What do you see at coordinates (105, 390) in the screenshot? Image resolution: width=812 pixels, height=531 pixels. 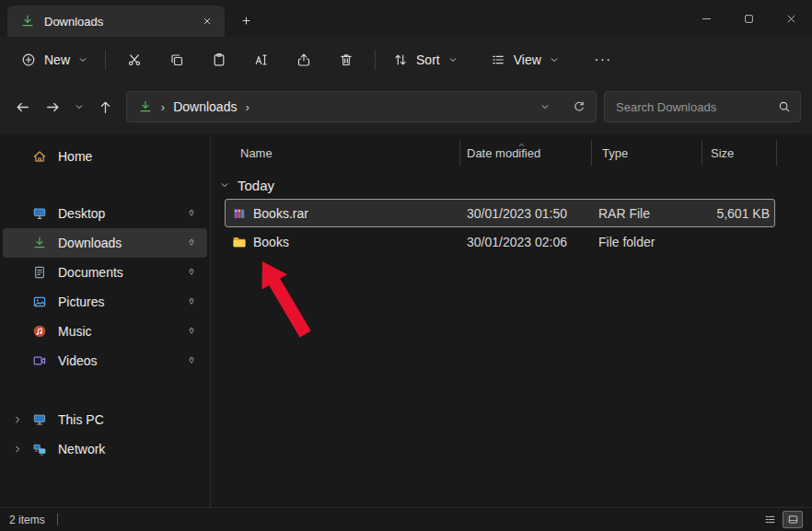 I see `sidebar-gap` at bounding box center [105, 390].